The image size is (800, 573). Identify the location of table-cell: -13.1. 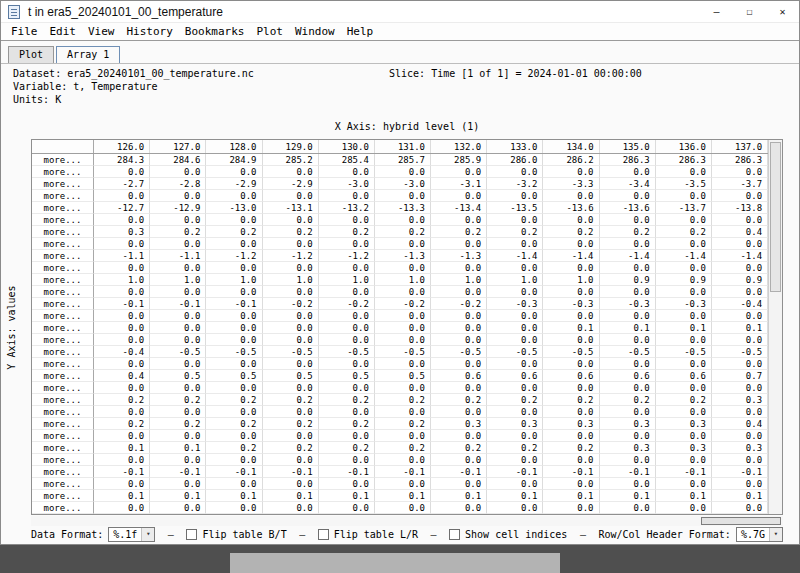
(291, 208).